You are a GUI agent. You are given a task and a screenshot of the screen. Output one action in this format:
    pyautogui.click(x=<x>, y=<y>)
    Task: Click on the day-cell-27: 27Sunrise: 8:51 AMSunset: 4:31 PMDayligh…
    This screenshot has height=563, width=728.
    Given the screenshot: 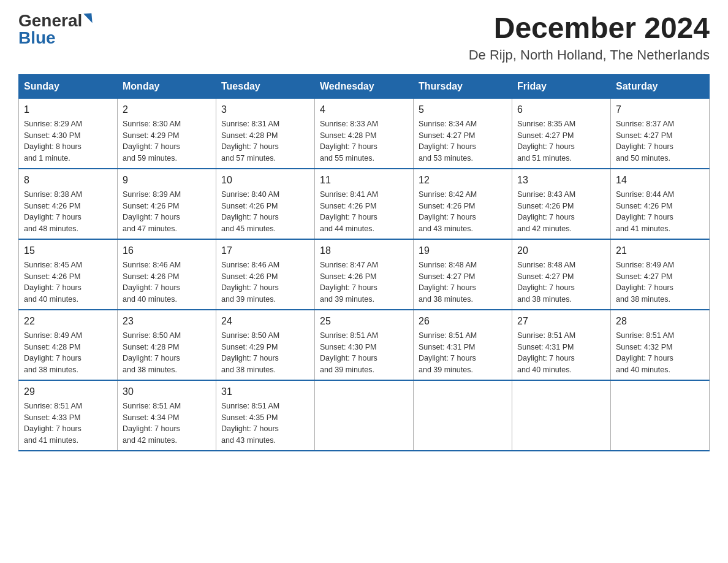 What is the action you would take?
    pyautogui.click(x=561, y=345)
    